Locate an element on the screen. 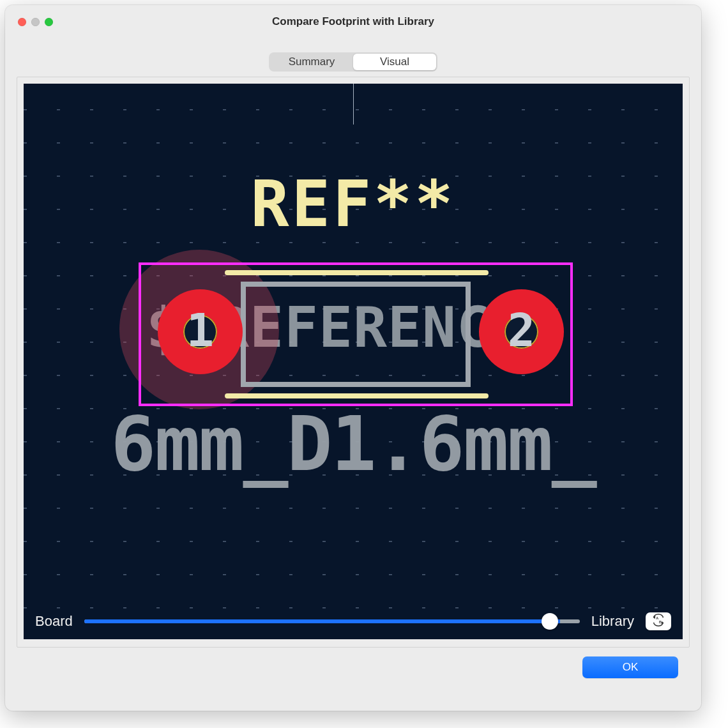 This screenshot has width=728, height=728. svg-text: B is located at coordinates (660, 623).